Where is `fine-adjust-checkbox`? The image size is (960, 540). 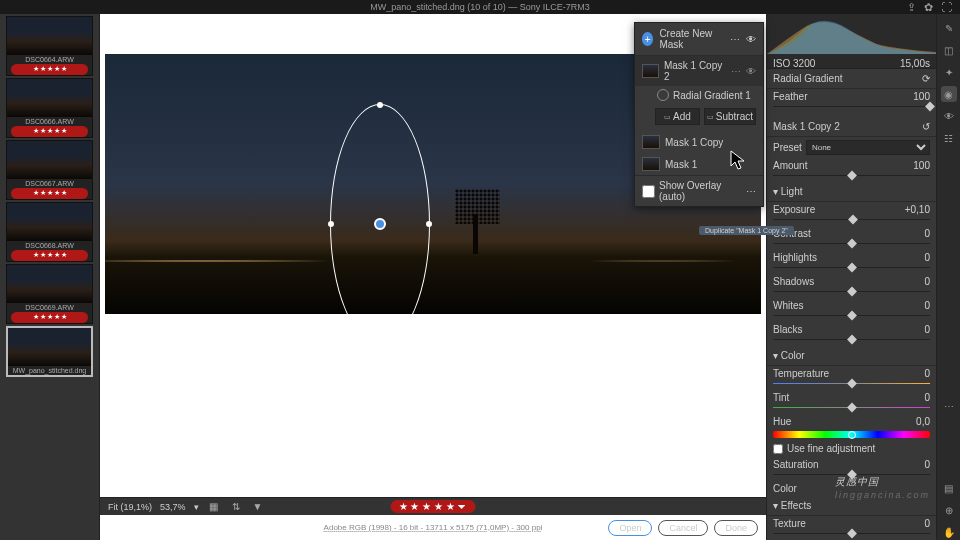
fine-adjust-checkbox is located at coordinates (778, 449).